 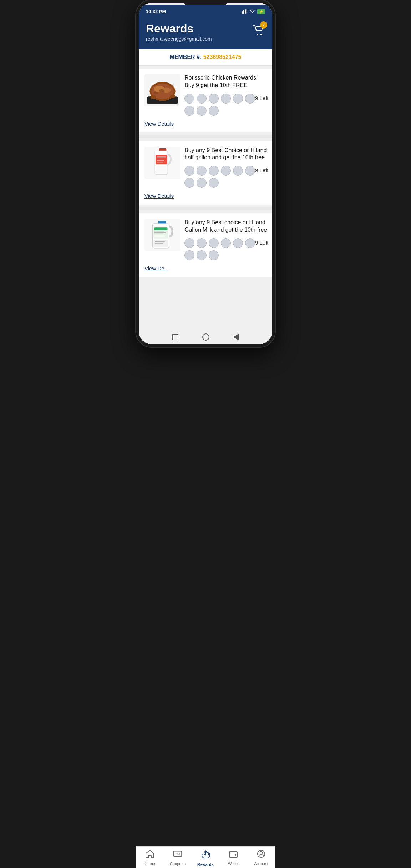 What do you see at coordinates (227, 95) in the screenshot?
I see `reward-content-chicken: Rotisserie Chicken Rewards! Buy 9 get th…` at bounding box center [227, 95].